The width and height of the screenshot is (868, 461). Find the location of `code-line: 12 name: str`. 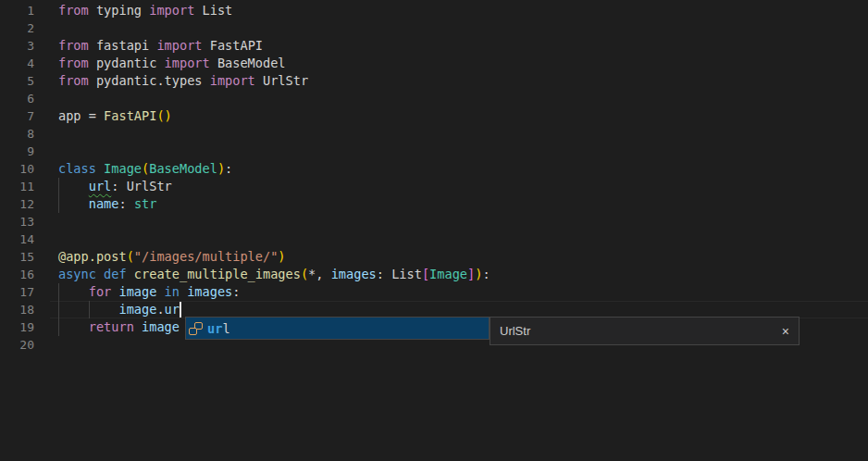

code-line: 12 name: str is located at coordinates (434, 204).